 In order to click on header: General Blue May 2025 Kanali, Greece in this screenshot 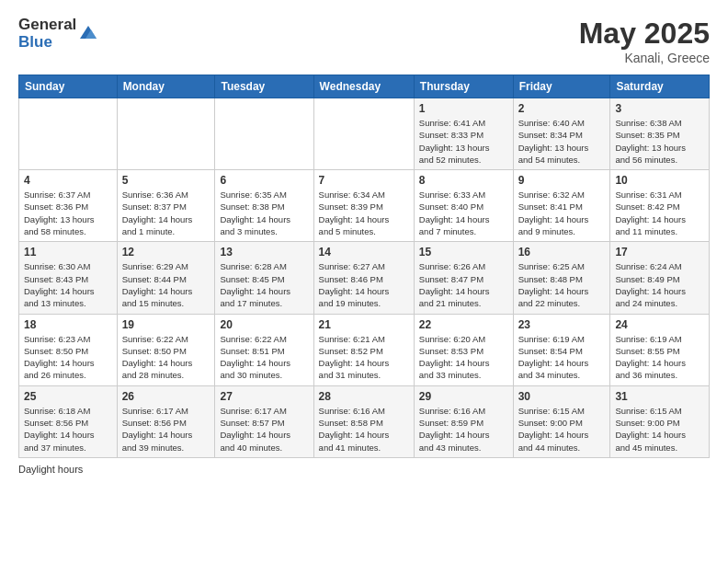, I will do `click(364, 40)`.